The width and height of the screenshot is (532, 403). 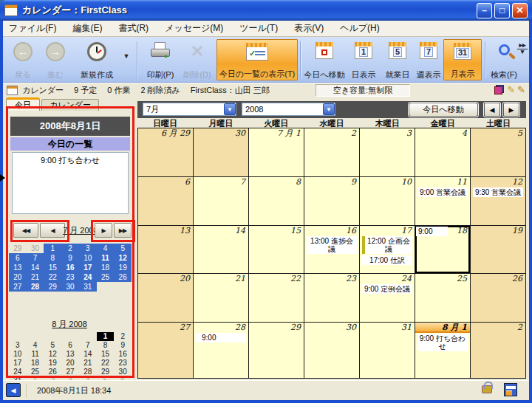 I want to click on new-document-dropdown: ▼, so click(x=126, y=60).